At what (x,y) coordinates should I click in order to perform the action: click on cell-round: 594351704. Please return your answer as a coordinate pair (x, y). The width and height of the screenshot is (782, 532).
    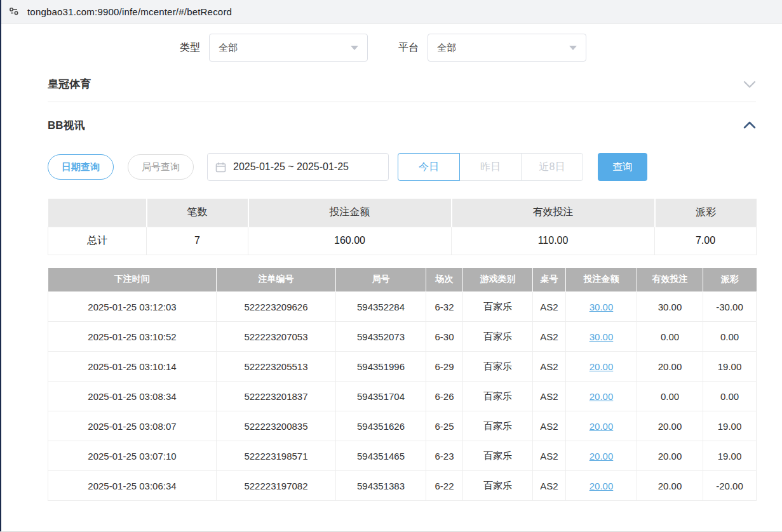
    Looking at the image, I should click on (381, 396).